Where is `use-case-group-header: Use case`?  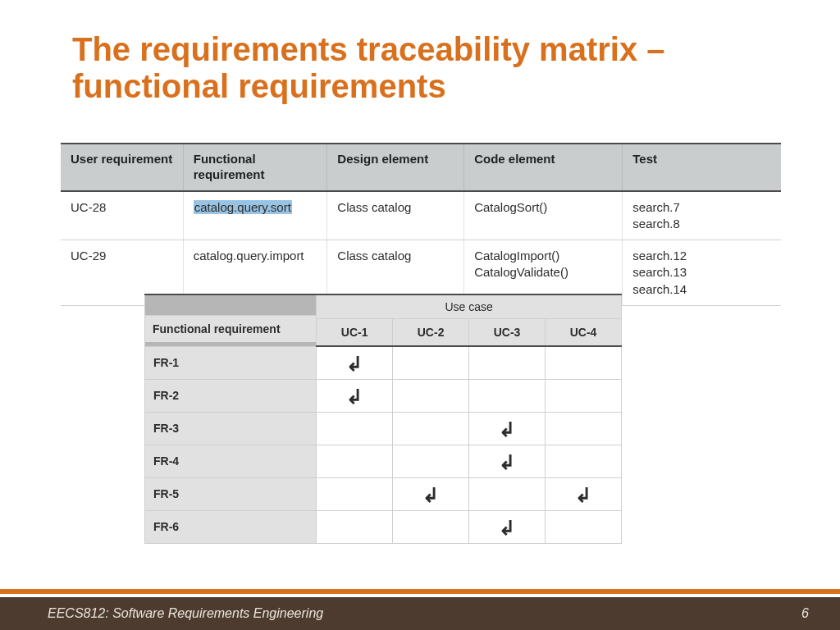 use-case-group-header: Use case is located at coordinates (469, 307).